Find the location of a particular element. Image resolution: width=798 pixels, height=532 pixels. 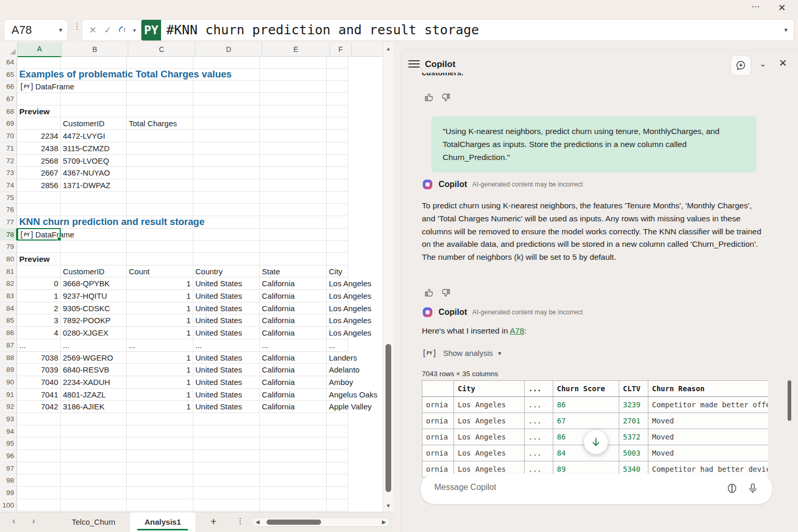

cell-C74 is located at coordinates (160, 185).